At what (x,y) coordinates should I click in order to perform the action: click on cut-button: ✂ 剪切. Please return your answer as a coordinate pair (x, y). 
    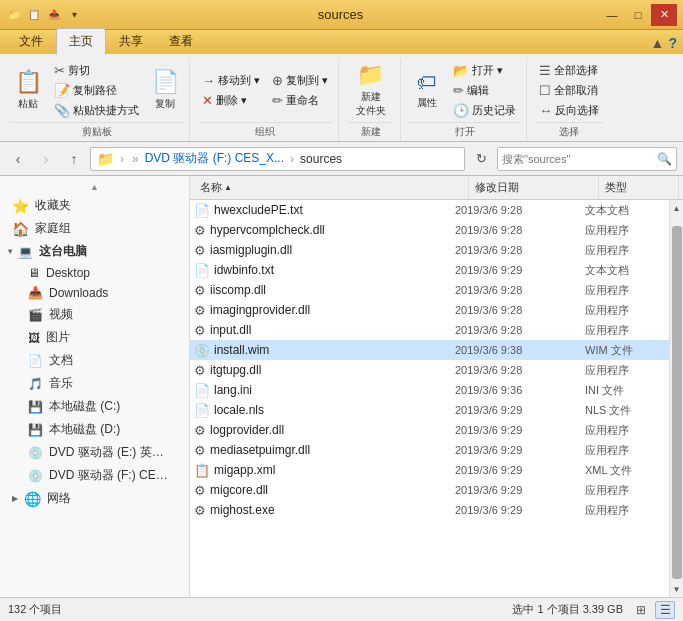
    Looking at the image, I should click on (96, 70).